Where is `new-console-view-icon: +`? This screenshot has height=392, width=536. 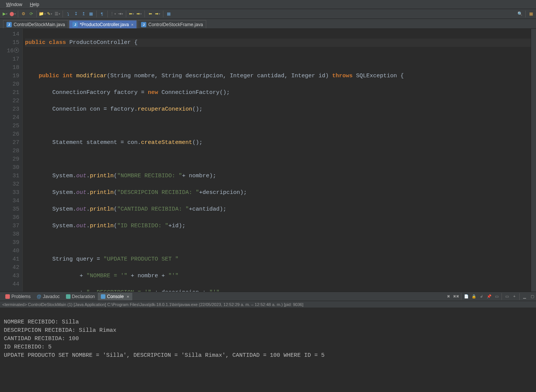
new-console-view-icon: + is located at coordinates (514, 297).